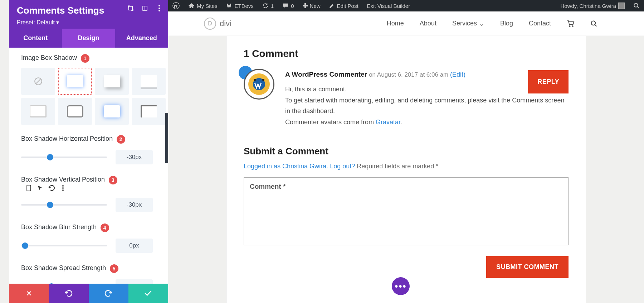  What do you see at coordinates (492, 24) in the screenshot?
I see `main-menu: Home About Services ⌄ Blog Contact` at bounding box center [492, 24].